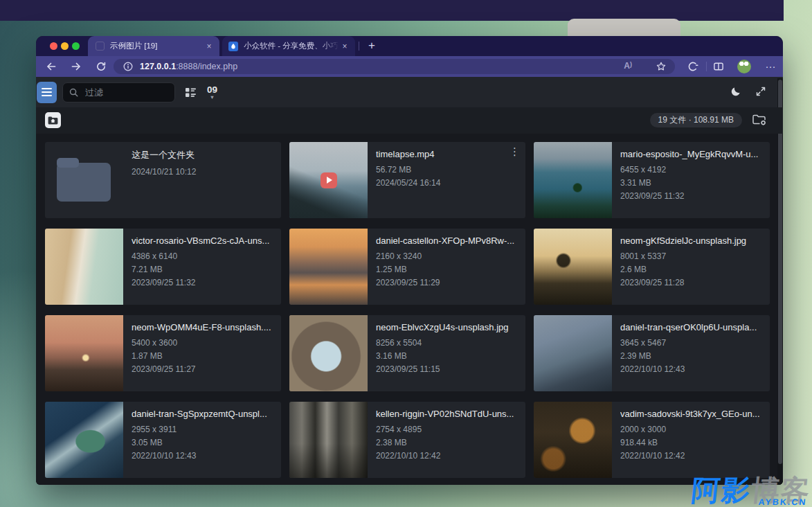 The height and width of the screenshot is (507, 812). Describe the element at coordinates (158, 66) in the screenshot. I see `url-host: 127.0.0.1` at that location.